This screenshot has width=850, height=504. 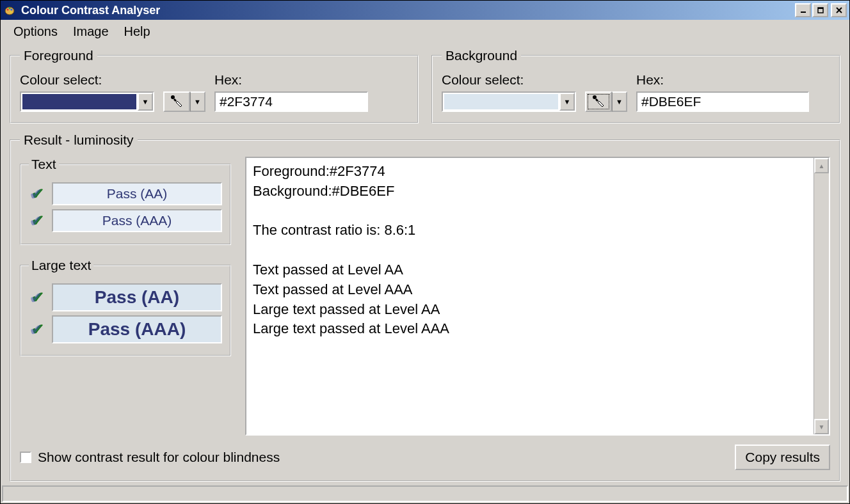 What do you see at coordinates (734, 80) in the screenshot?
I see `bg-hex-label: Hex:` at bounding box center [734, 80].